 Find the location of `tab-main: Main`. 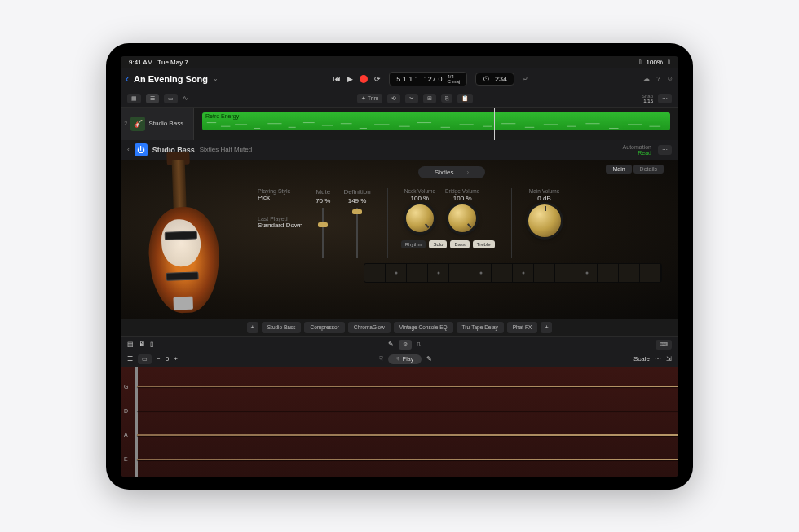

tab-main: Main is located at coordinates (618, 169).